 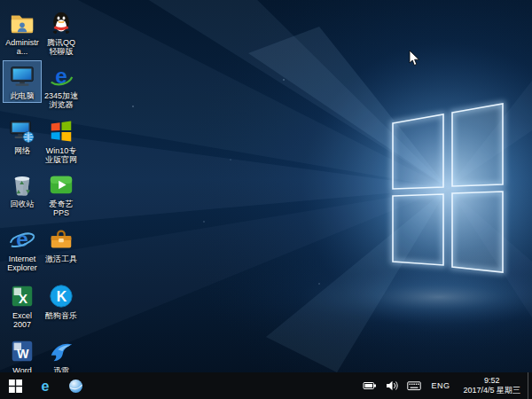 I want to click on word-icon: W, so click(x=22, y=351).